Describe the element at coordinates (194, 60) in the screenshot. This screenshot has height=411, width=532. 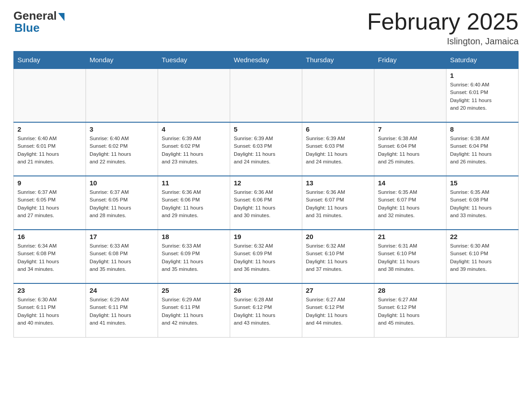
I see `calendar-header-tuesday: Tuesday` at that location.